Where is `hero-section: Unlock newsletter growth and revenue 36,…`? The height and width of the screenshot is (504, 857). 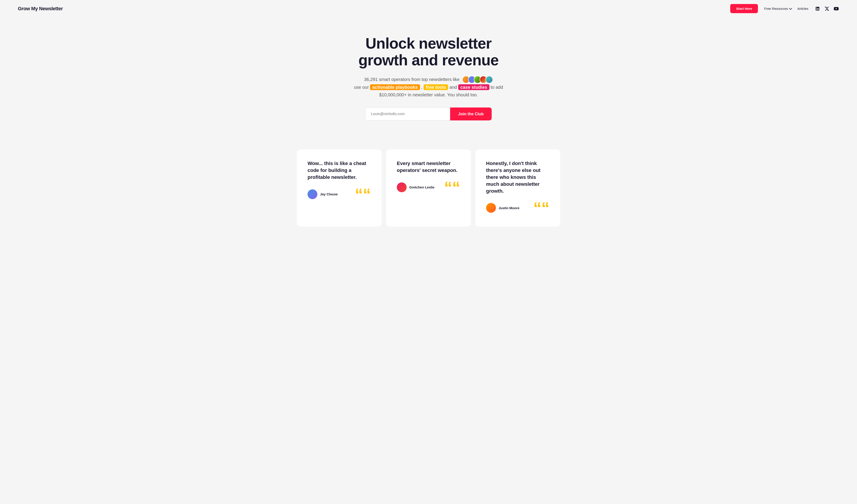 hero-section: Unlock newsletter growth and revenue 36,… is located at coordinates (428, 75).